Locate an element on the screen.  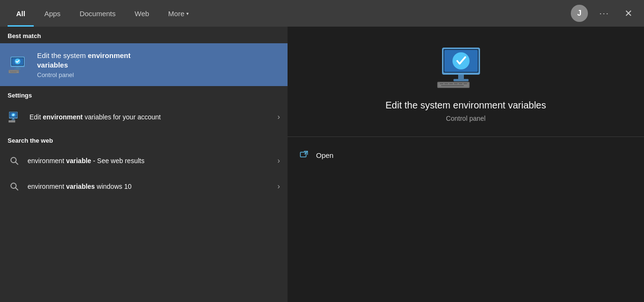
web-item-1-text: environment variable - See web results is located at coordinates (149, 161).